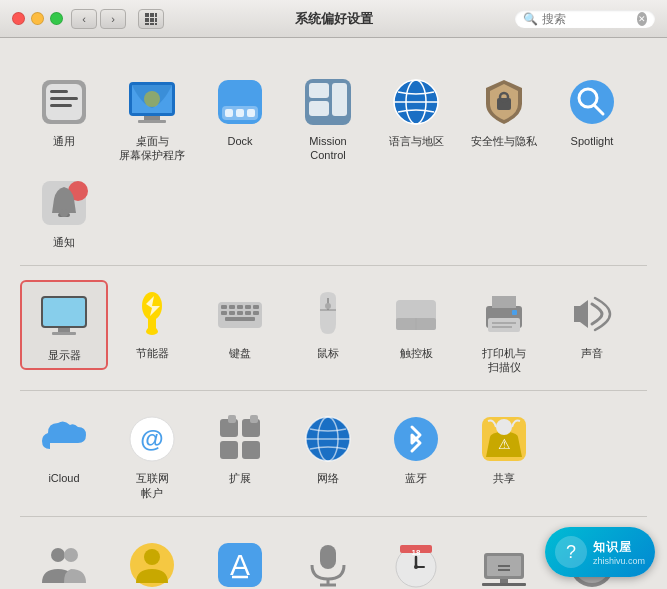 This screenshot has width=667, height=589. I want to click on pref-mission: MissionControl, so click(328, 118).